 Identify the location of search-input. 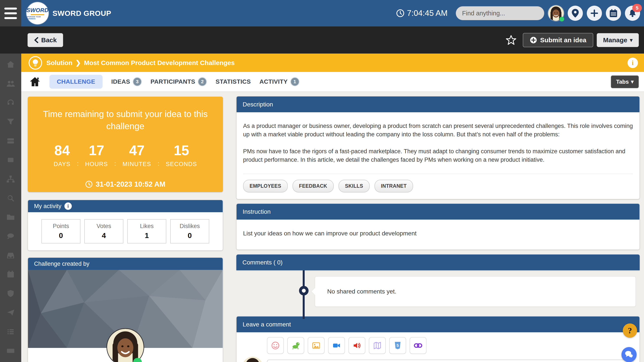
(500, 14).